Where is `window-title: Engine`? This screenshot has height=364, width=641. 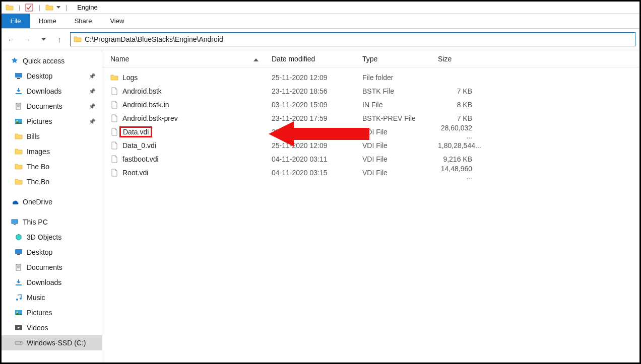
window-title: Engine is located at coordinates (87, 7).